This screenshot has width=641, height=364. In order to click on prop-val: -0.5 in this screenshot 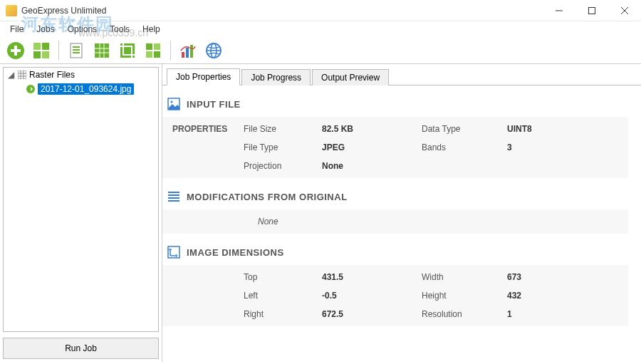, I will do `click(372, 296)`.